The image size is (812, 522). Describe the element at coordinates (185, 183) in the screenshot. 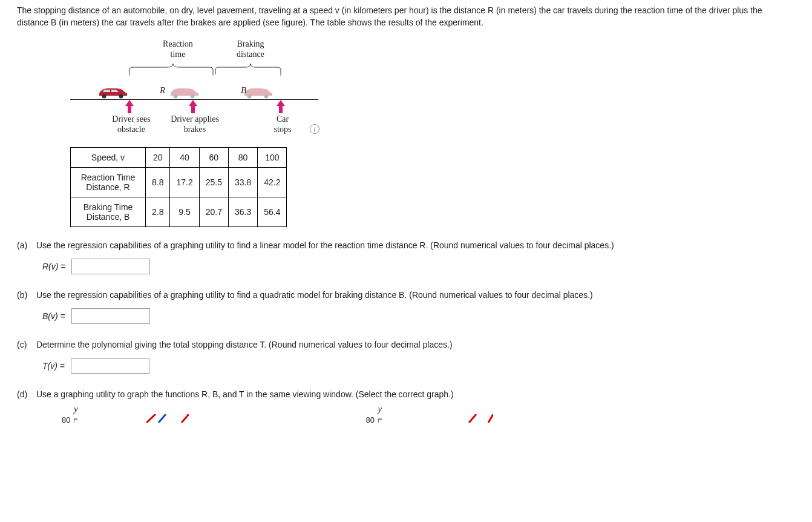

I see `cell: 17.2` at that location.